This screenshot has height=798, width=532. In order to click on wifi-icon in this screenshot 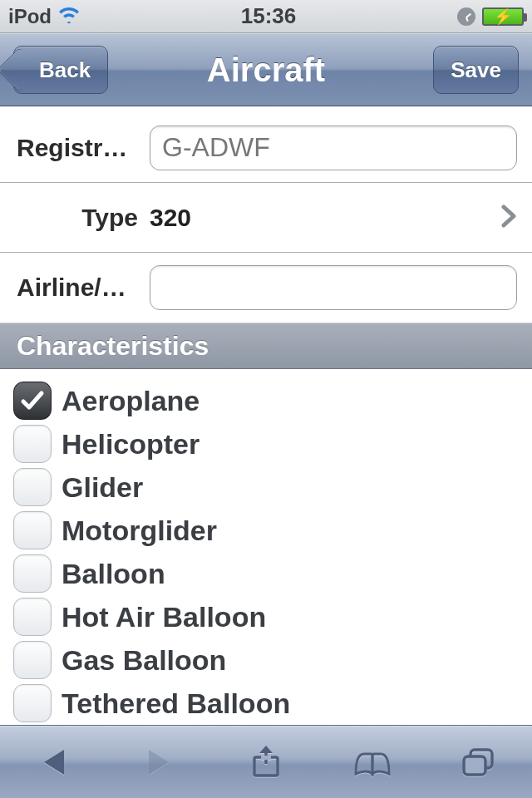, I will do `click(69, 17)`.